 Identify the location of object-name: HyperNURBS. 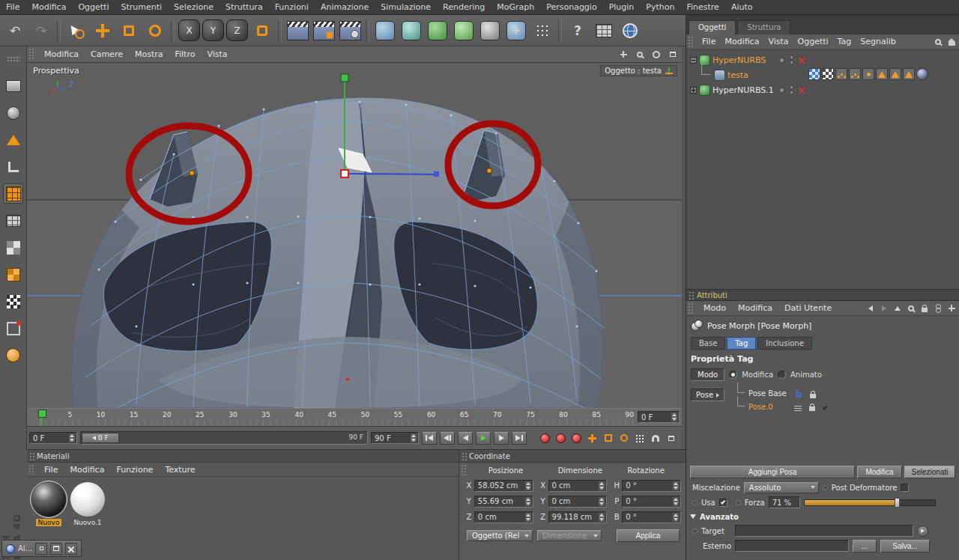
(739, 60).